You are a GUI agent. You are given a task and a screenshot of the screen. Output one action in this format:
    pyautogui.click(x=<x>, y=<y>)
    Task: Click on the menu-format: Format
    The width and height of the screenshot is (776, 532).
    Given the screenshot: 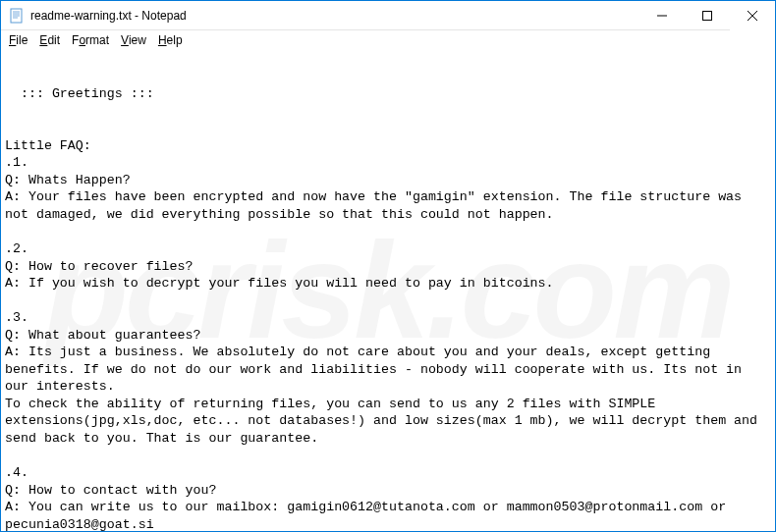 What is the action you would take?
    pyautogui.click(x=90, y=40)
    